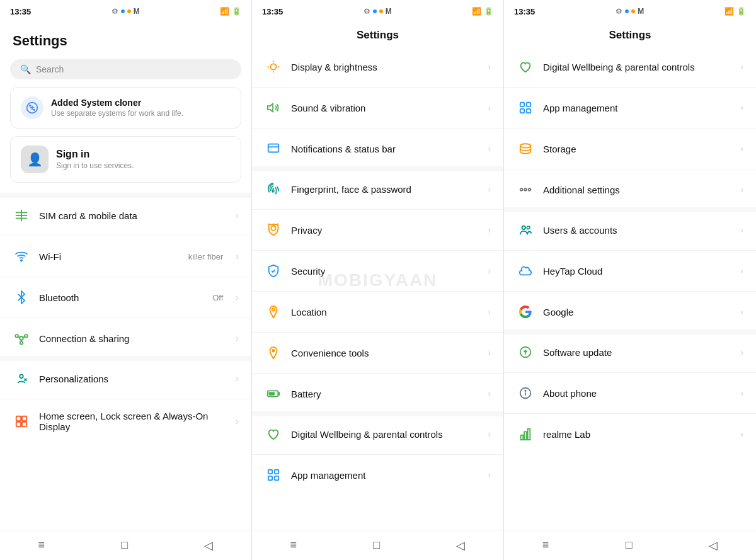  What do you see at coordinates (742, 312) in the screenshot?
I see `google-chevron: ›` at bounding box center [742, 312].